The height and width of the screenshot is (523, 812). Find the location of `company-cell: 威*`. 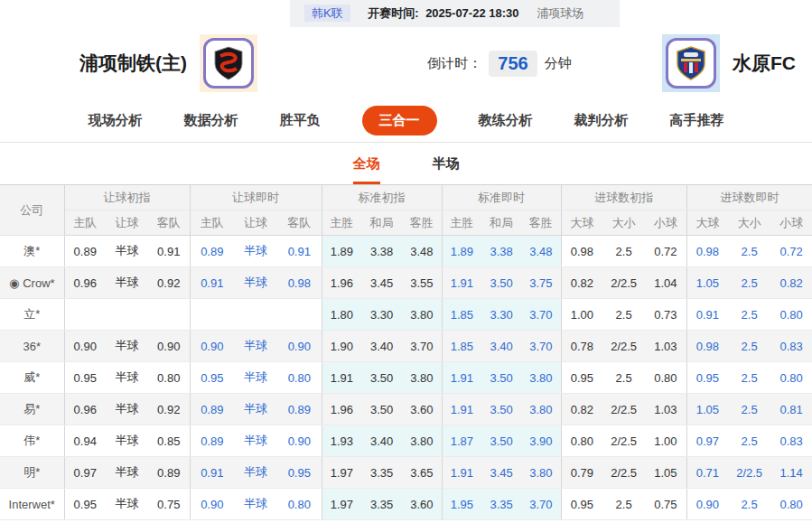

company-cell: 威* is located at coordinates (33, 378).